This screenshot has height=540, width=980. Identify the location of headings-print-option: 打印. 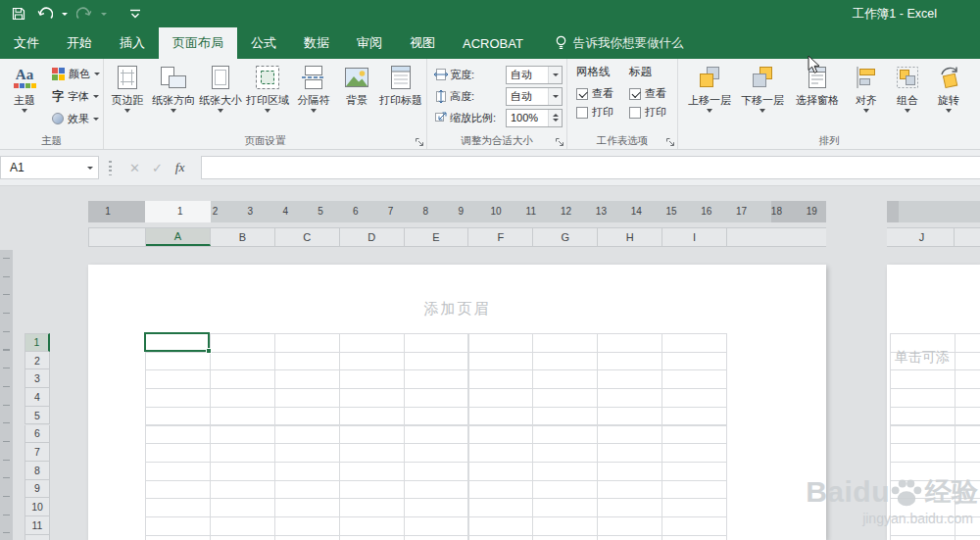
(648, 112).